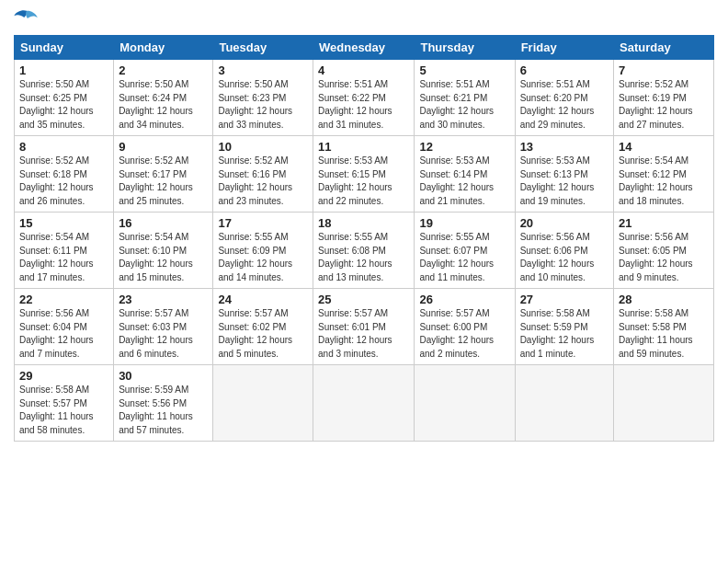  What do you see at coordinates (364, 327) in the screenshot?
I see `calendar-cell: 25Sunrise: 5:57 AM Sunset: 6:01 PM Dayli…` at bounding box center [364, 327].